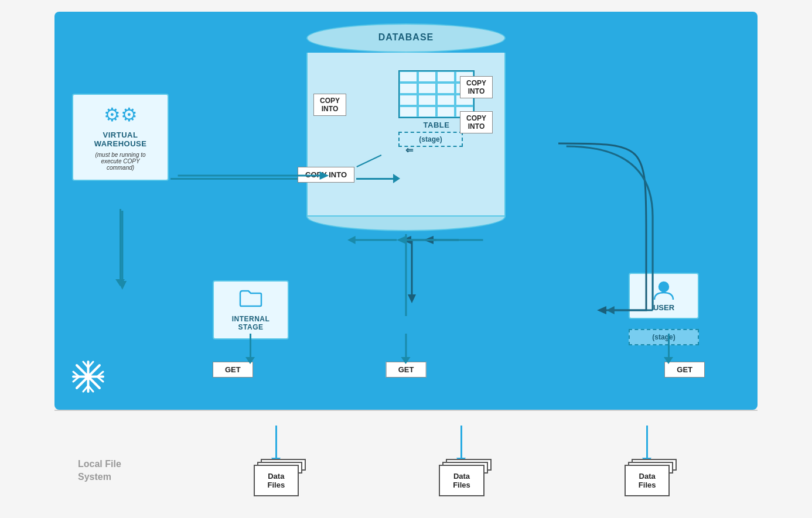  I want to click on snowflake-logo-icon, so click(88, 379).